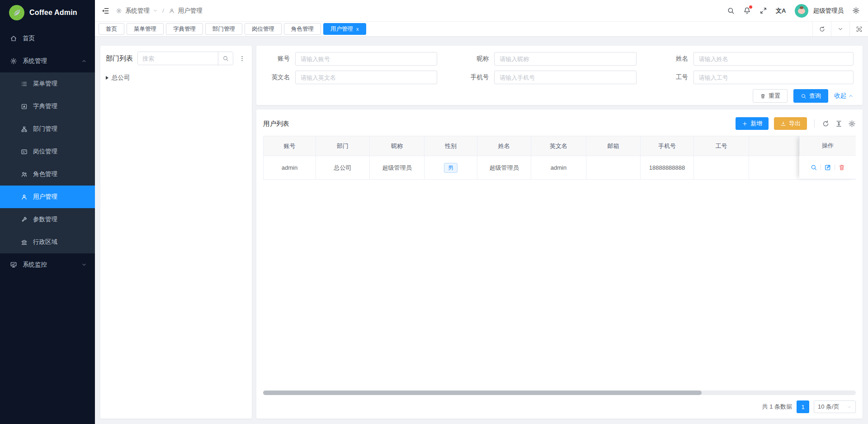 The height and width of the screenshot is (424, 868). What do you see at coordinates (555, 96) in the screenshot?
I see `filter-buttons: 重置 查询 收起` at bounding box center [555, 96].